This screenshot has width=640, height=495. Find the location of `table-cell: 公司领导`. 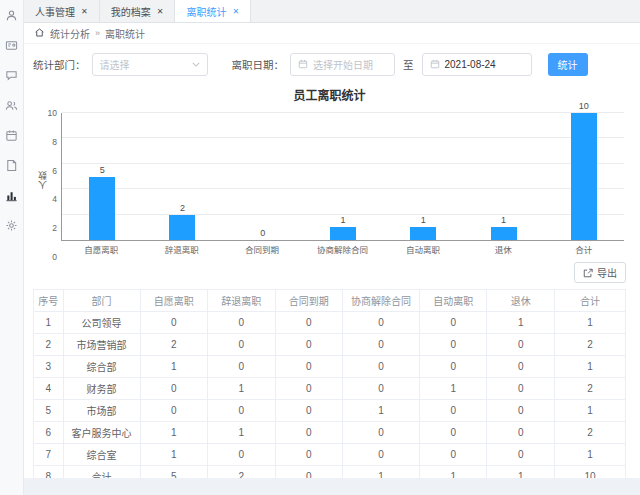

table-cell: 公司领导 is located at coordinates (102, 323).